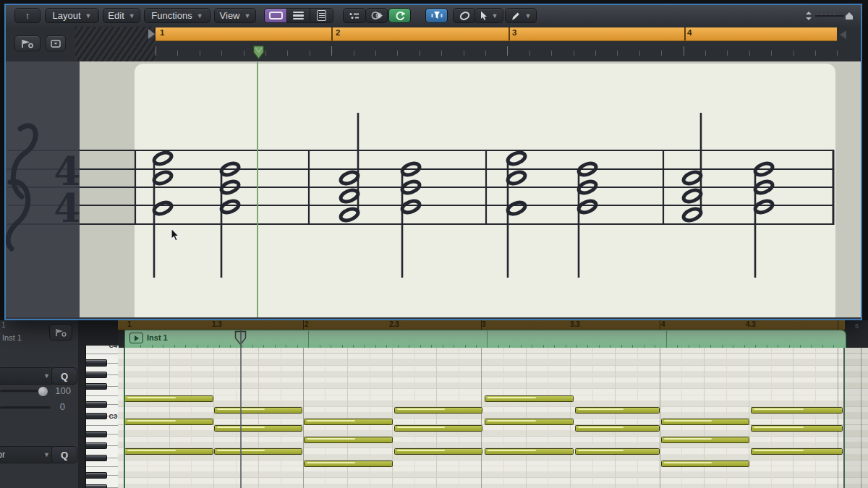 Image resolution: width=868 pixels, height=488 pixels. Describe the element at coordinates (67, 16) in the screenshot. I see `menu-label: Layout` at that location.